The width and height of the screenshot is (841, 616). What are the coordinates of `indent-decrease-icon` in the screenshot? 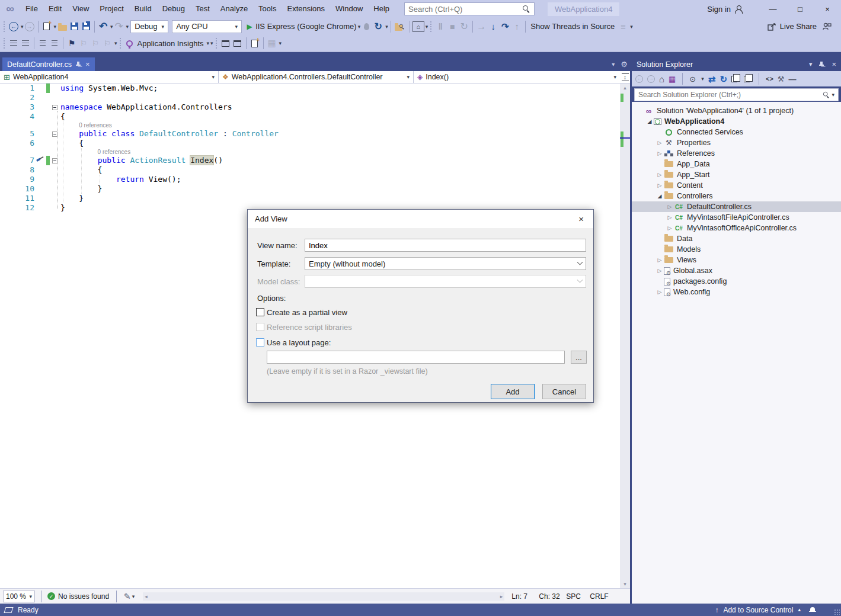 It's located at (14, 43).